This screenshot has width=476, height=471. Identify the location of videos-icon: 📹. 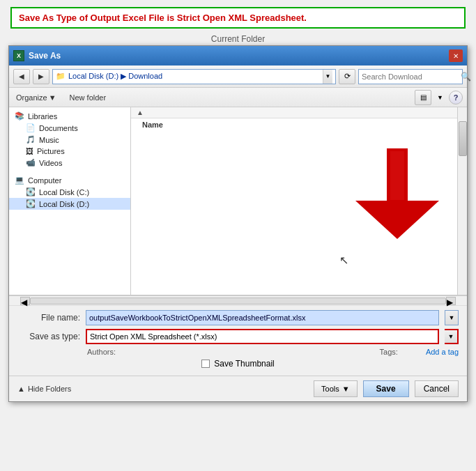
(31, 163).